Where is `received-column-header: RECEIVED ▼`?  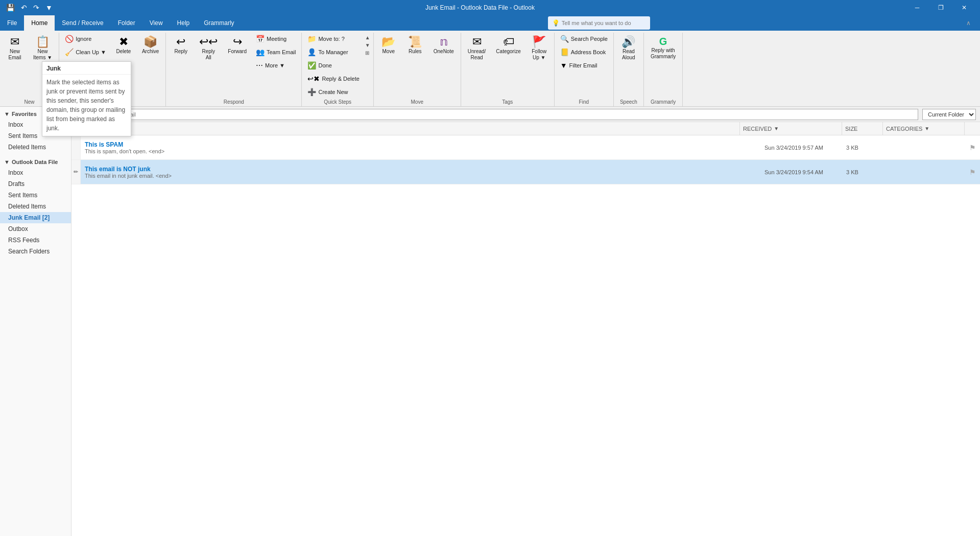
received-column-header: RECEIVED ▼ is located at coordinates (791, 129).